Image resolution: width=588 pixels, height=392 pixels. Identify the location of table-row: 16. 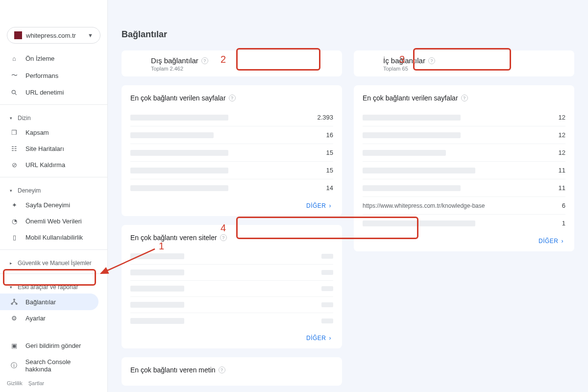
(232, 135).